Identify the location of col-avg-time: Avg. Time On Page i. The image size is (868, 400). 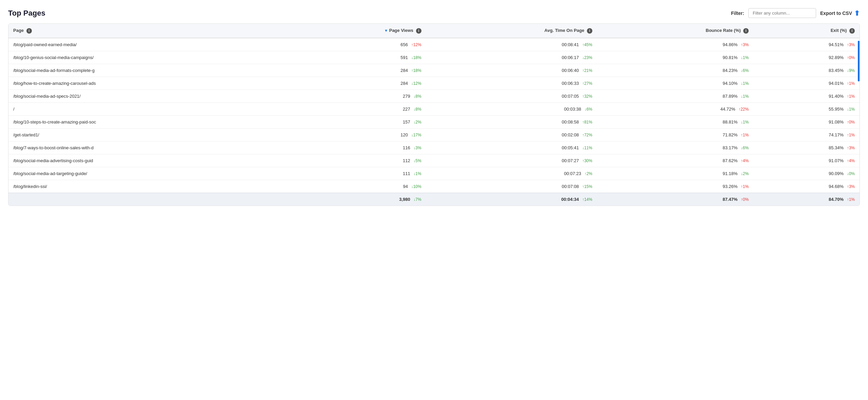
(512, 31).